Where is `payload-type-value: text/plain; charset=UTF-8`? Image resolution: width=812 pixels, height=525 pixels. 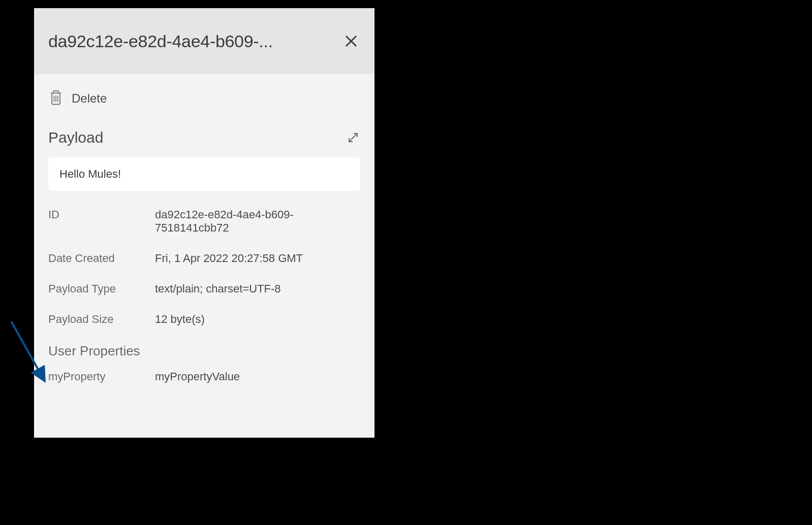
payload-type-value: text/plain; charset=UTF-8 is located at coordinates (258, 289).